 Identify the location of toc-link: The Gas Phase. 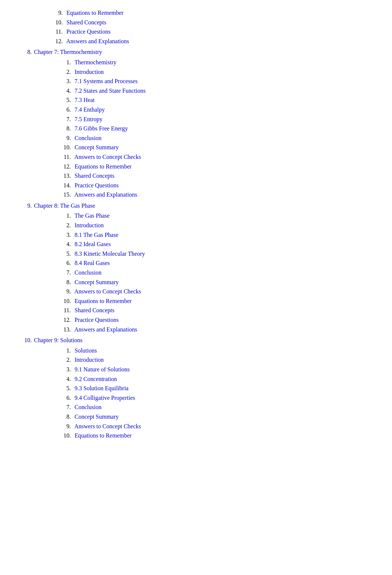
(92, 216).